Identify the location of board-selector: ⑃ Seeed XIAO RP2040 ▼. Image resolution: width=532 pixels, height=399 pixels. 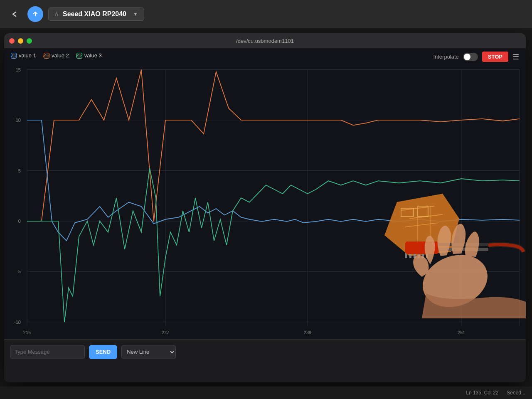
(96, 14).